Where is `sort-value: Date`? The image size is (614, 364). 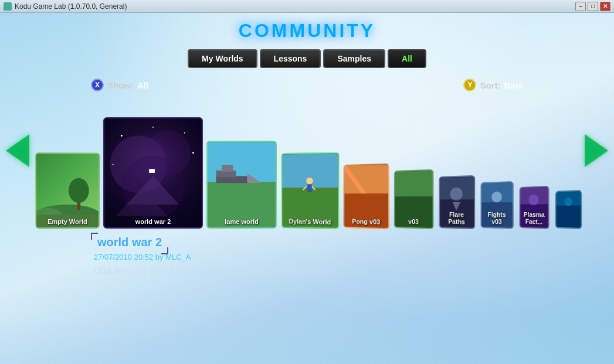 sort-value: Date is located at coordinates (514, 86).